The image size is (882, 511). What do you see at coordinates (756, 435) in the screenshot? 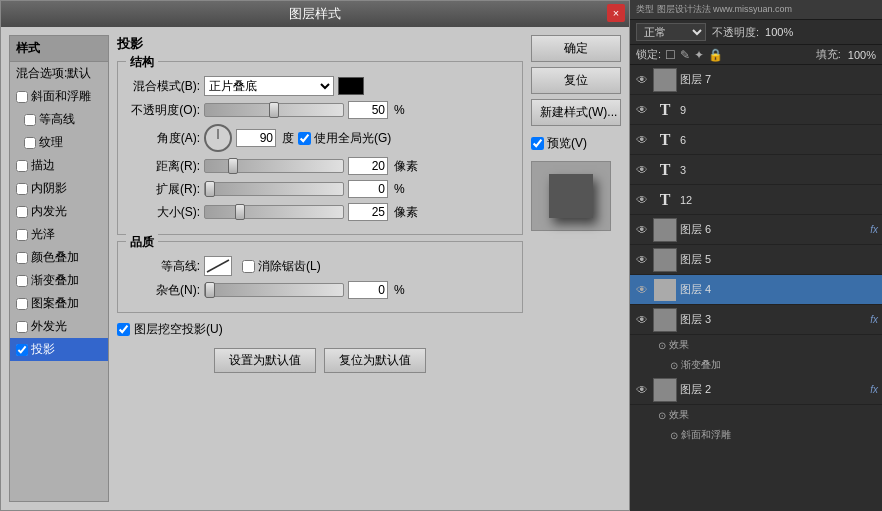
I see `layer2-bevel-effect: ⊙ 斜面和浮雕` at bounding box center [756, 435].